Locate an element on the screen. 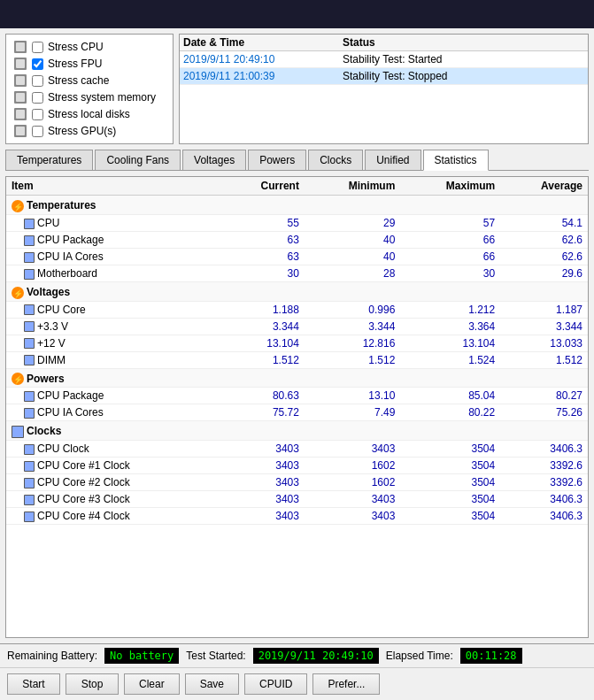 The image size is (594, 700). tab-clocks: Clocks is located at coordinates (336, 159).